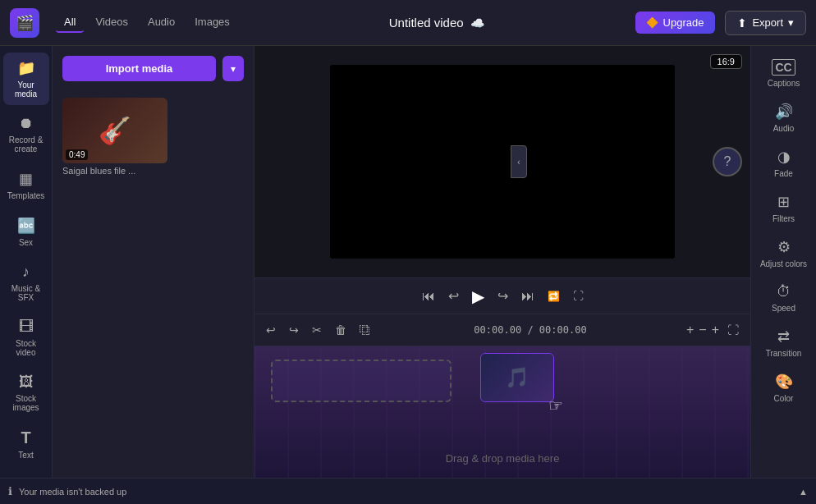 The height and width of the screenshot is (504, 816). I want to click on upgrade-label: Upgrade, so click(684, 23).